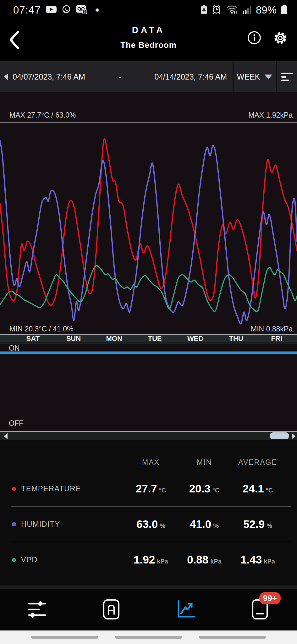  I want to click on chart-min-right-label: MIN 0.88kPa, so click(272, 329).